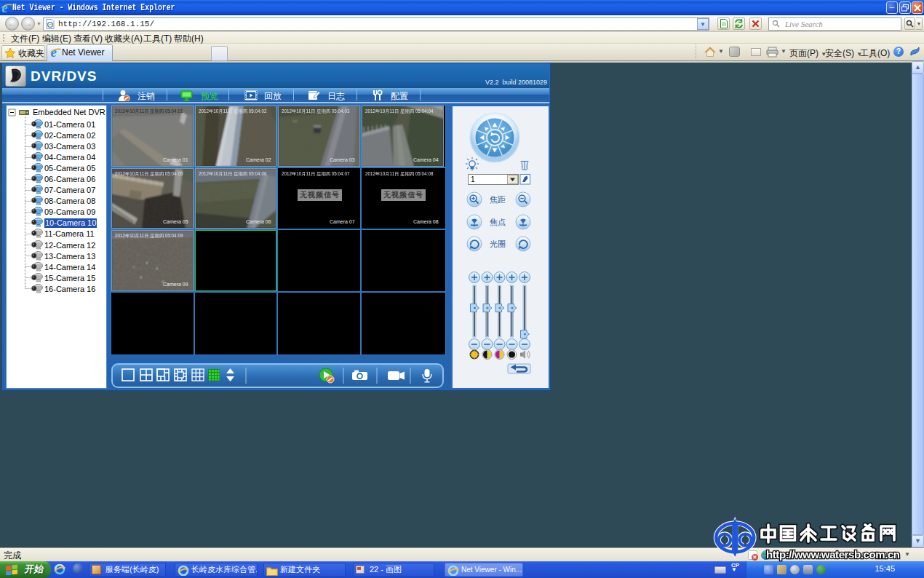  What do you see at coordinates (498, 199) in the screenshot?
I see `svg-text: 焦距` at bounding box center [498, 199].